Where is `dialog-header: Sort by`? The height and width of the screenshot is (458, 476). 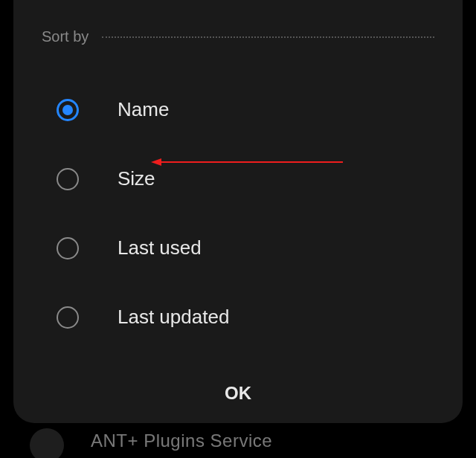
dialog-header: Sort by is located at coordinates (238, 22).